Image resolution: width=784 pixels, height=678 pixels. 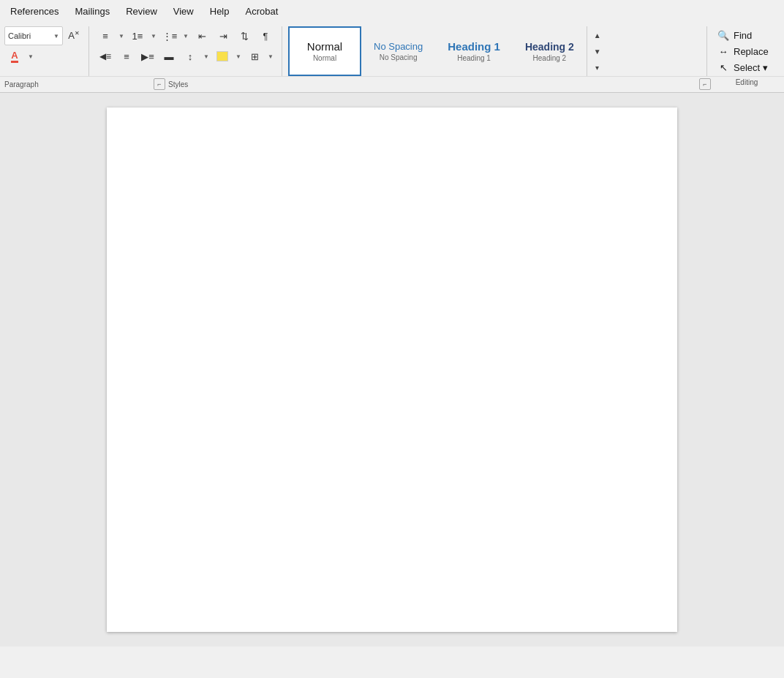 I want to click on shading-dropdown: ▼, so click(x=238, y=56).